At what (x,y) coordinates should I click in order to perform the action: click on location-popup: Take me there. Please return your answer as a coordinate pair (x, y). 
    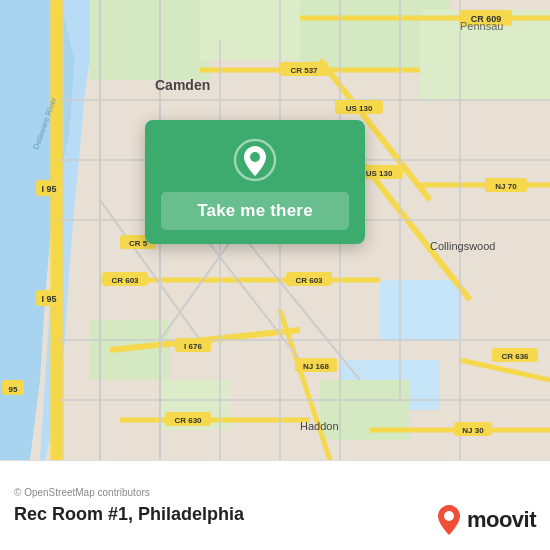
    Looking at the image, I should click on (255, 182).